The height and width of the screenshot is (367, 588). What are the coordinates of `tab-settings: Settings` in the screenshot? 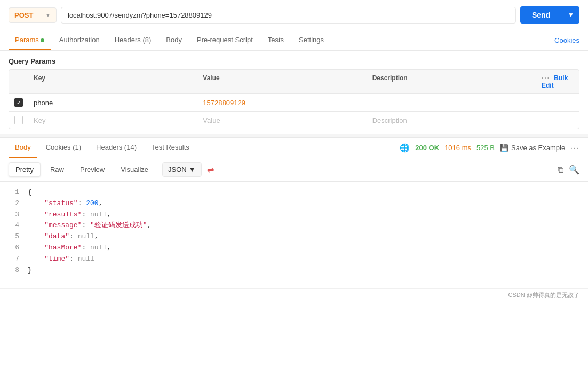 It's located at (312, 41).